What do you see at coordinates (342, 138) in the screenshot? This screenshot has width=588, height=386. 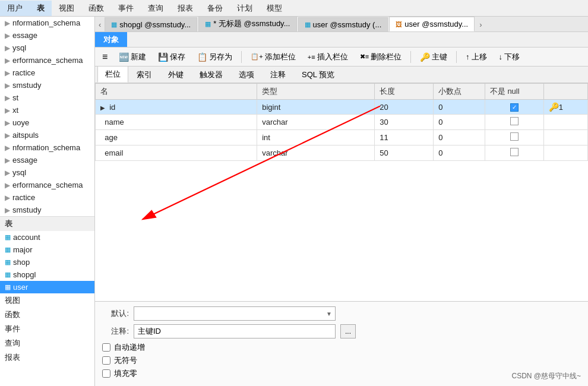 I see `table-row: age int 11 0` at bounding box center [342, 138].